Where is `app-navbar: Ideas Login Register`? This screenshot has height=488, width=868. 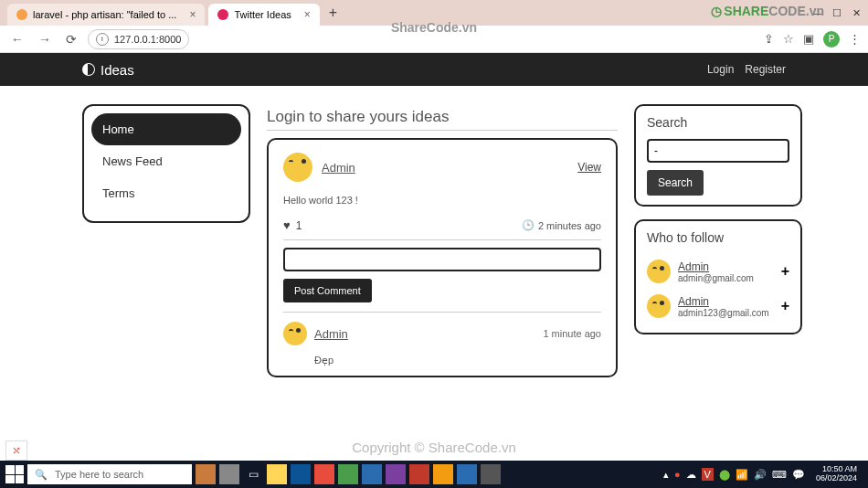
app-navbar: Ideas Login Register is located at coordinates (434, 69).